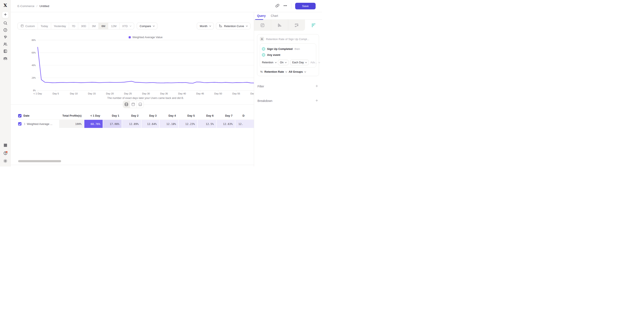  Describe the element at coordinates (94, 124) in the screenshot. I see `cell-lt1day: 68.76%` at that location.